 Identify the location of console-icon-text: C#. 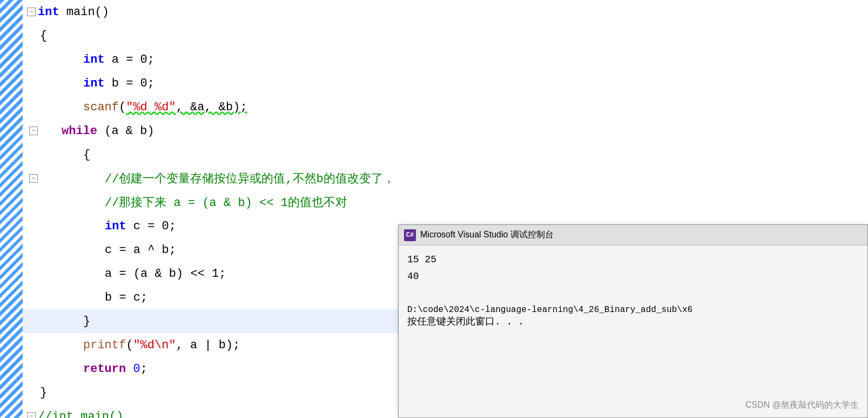
(410, 235).